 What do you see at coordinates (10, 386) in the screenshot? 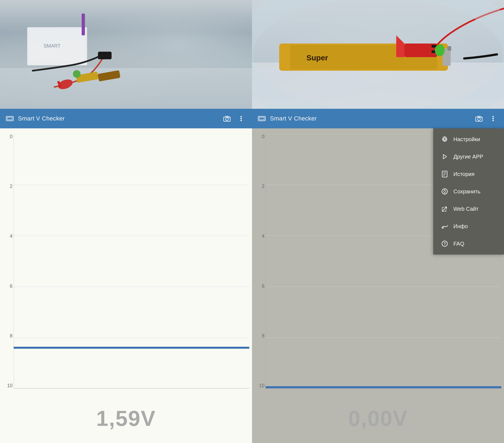
I see `y-label-10-left: 10` at bounding box center [10, 386].